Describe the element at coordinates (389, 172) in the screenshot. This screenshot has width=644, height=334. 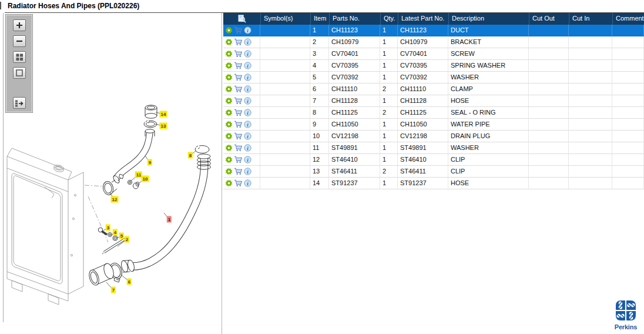
I see `cell-qty: 2` at that location.